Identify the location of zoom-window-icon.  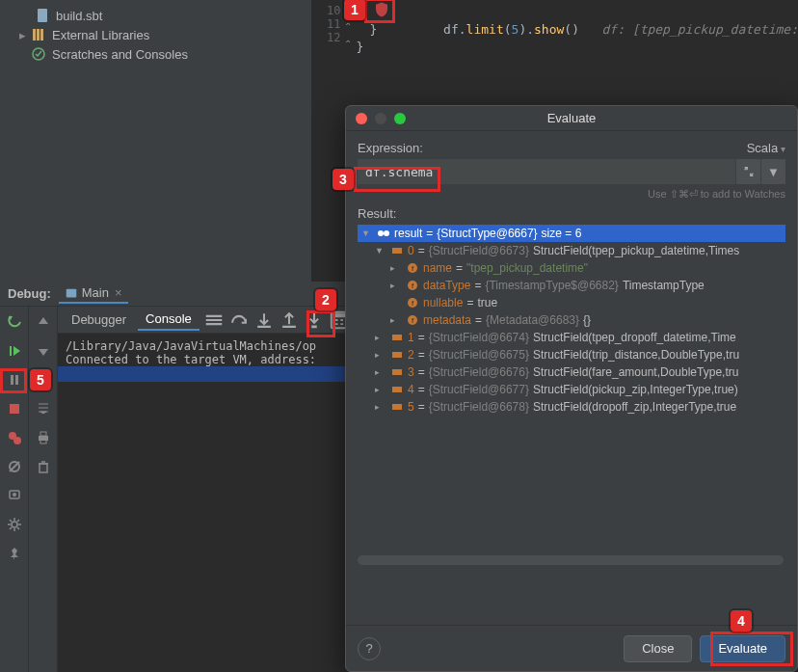
(400, 119).